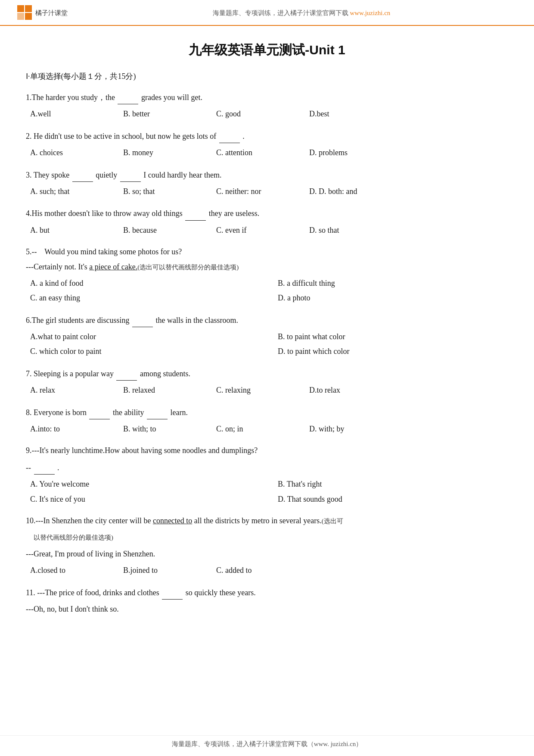 Image resolution: width=534 pixels, height=756 pixels. I want to click on logo-area: 橘子汁课堂, so click(52, 13).